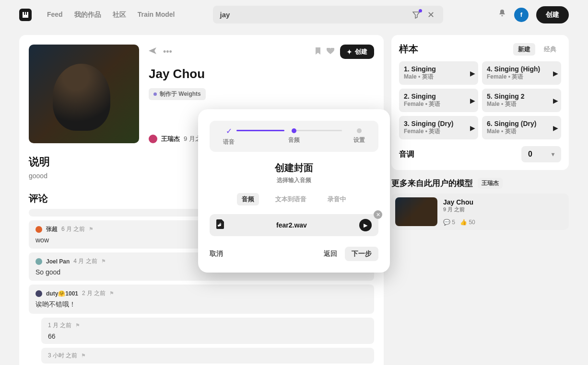 This screenshot has height=365, width=588. What do you see at coordinates (229, 136) in the screenshot?
I see `step-voice: ✓ 语音` at bounding box center [229, 136].